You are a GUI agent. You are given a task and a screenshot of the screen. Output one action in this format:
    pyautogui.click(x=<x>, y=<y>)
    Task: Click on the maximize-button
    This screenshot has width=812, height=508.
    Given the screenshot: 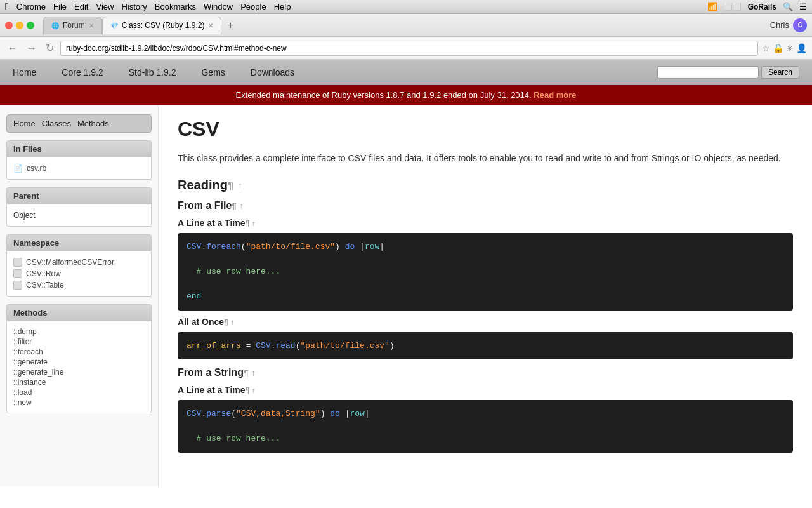 What is the action you would take?
    pyautogui.click(x=30, y=25)
    